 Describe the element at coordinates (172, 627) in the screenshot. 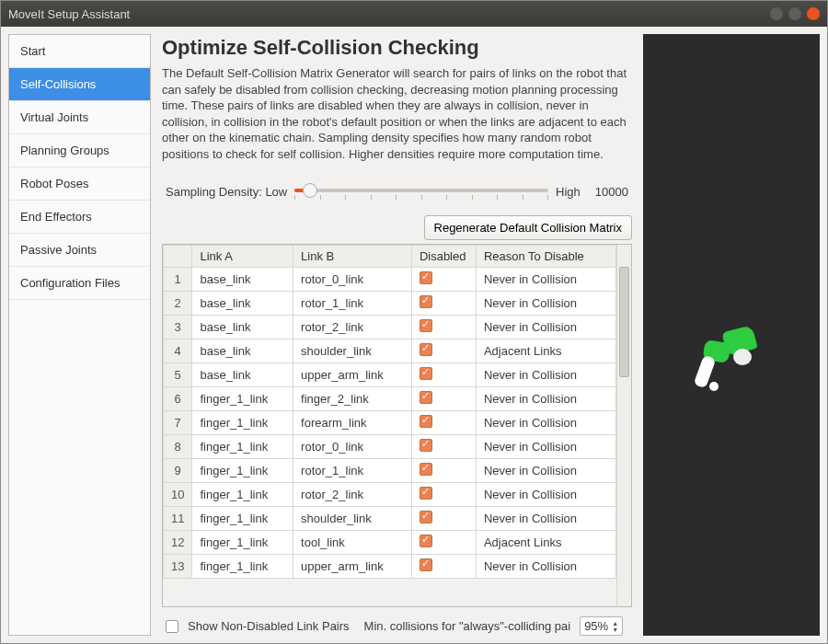

I see `show-non-disabled-checkbox` at that location.